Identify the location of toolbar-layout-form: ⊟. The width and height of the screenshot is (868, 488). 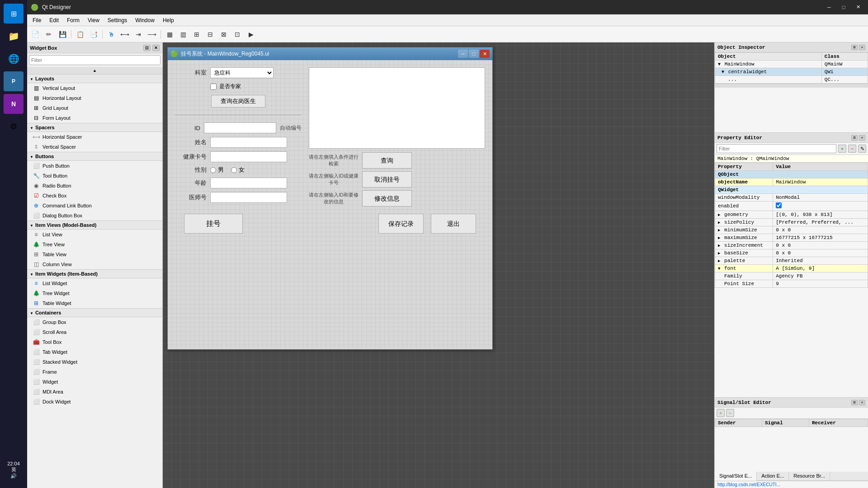
(210, 34).